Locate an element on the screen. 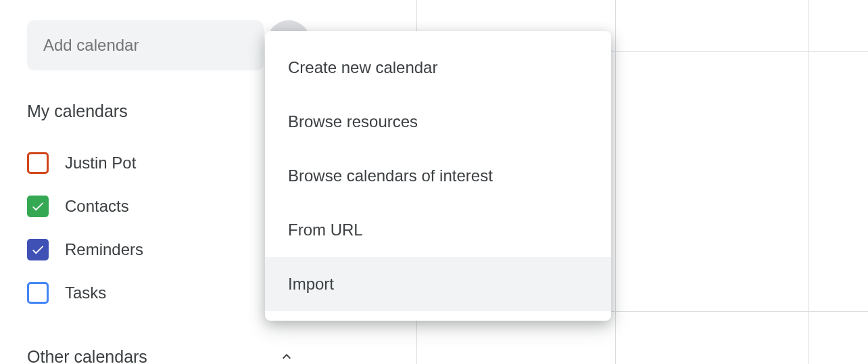 The height and width of the screenshot is (364, 868). my-calendars-header: My calendars is located at coordinates (162, 111).